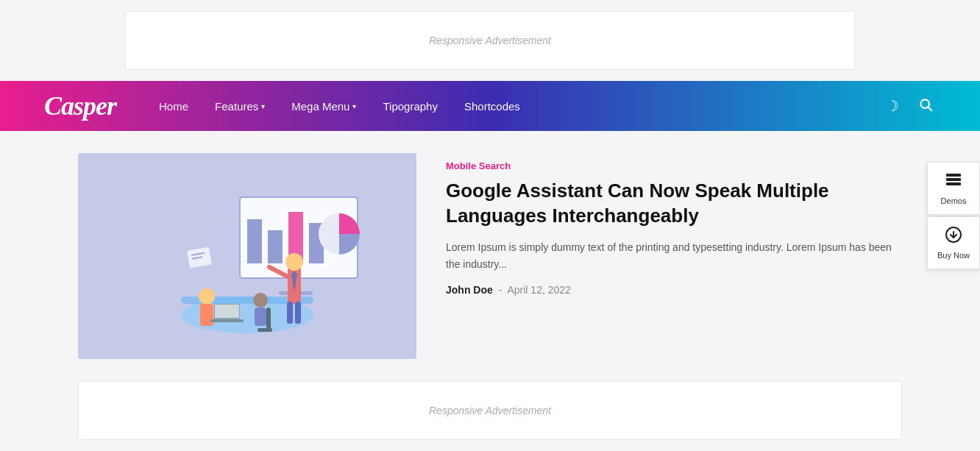 The width and height of the screenshot is (980, 451). Describe the element at coordinates (355, 106) in the screenshot. I see `megamenu-chevron-icon: ▾` at that location.